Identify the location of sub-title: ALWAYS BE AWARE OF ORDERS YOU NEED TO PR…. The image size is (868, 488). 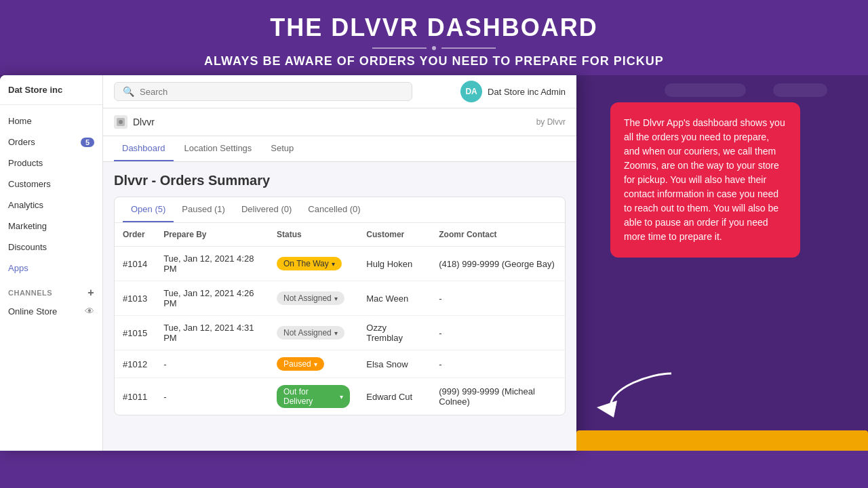
(434, 61).